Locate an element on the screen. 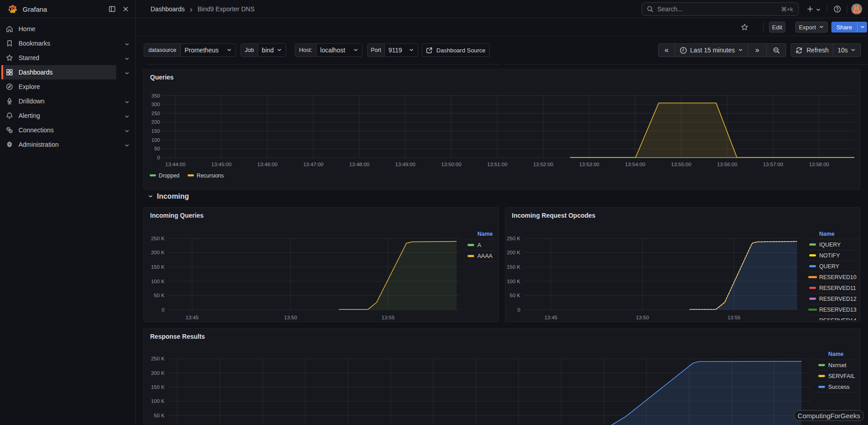  svg-text: Recursions is located at coordinates (210, 176).